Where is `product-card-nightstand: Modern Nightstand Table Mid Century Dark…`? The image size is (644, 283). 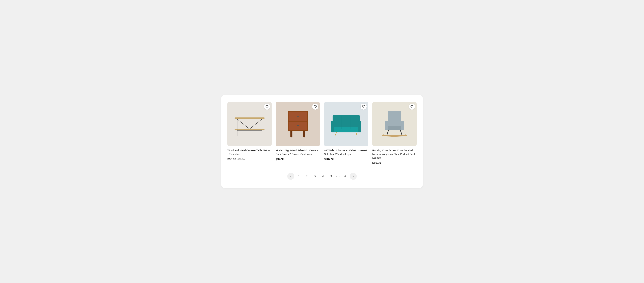
product-card-nightstand: Modern Nightstand Table Mid Century Dark… is located at coordinates (298, 133).